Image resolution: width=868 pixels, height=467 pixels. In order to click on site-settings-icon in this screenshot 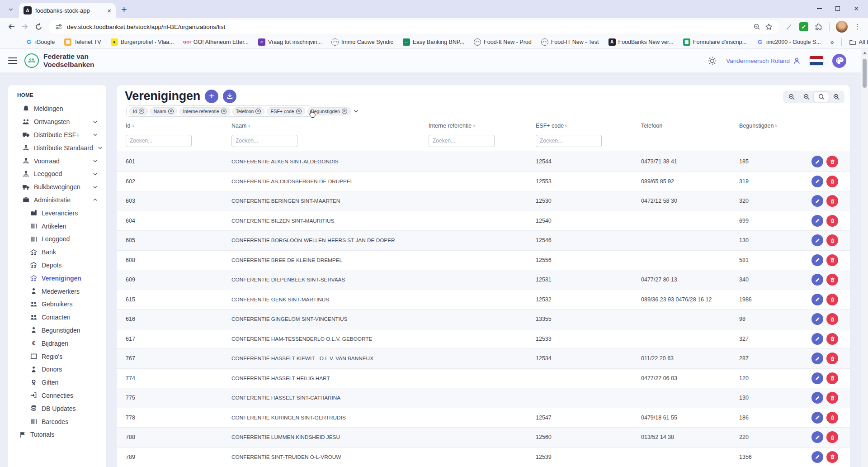, I will do `click(59, 27)`.